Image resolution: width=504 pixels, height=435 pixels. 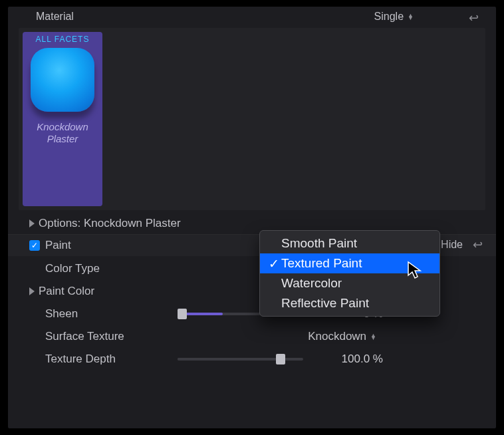 I want to click on cursor-icon, so click(x=415, y=270).